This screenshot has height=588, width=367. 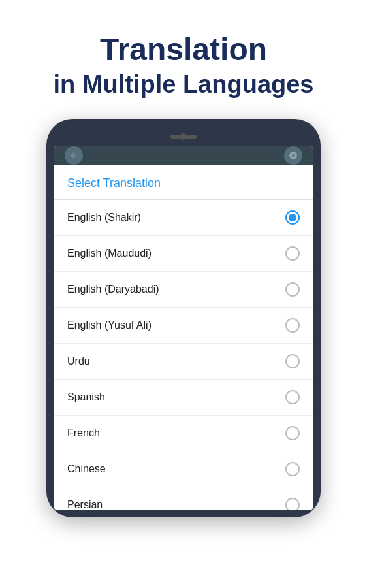 I want to click on option-label-english-maududi: English (Maududi), so click(x=110, y=253).